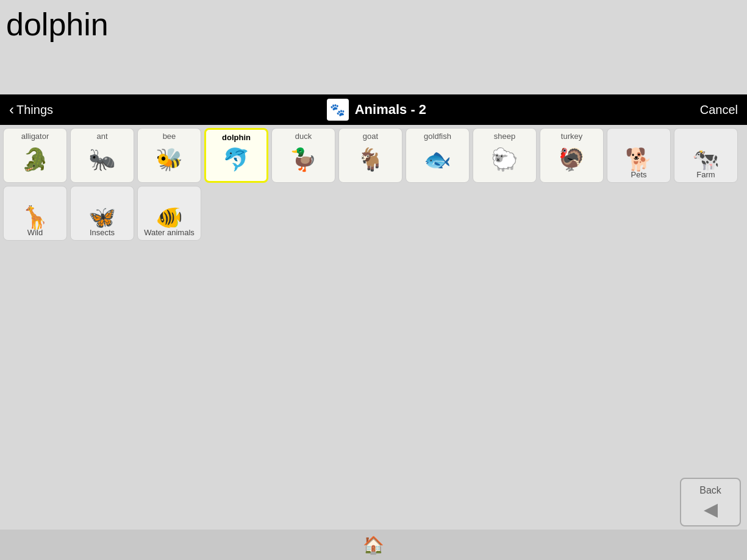  Describe the element at coordinates (170, 233) in the screenshot. I see `card-label-water_animals: Water animals` at that location.